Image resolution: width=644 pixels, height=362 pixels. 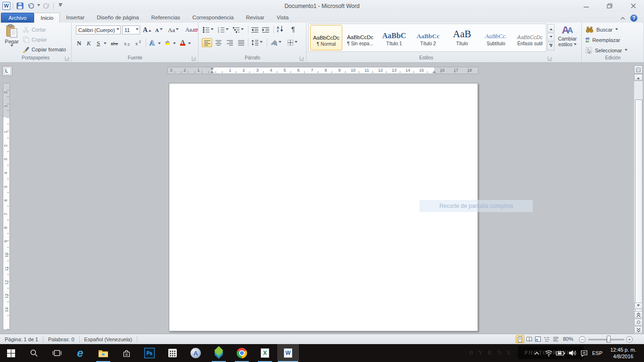 What do you see at coordinates (159, 44) in the screenshot?
I see `text-effects-dropdown` at bounding box center [159, 44].